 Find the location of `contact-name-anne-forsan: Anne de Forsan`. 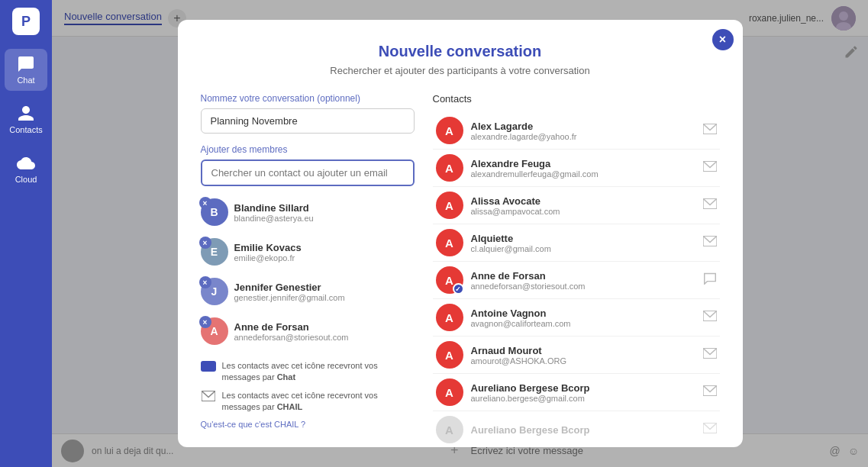

contact-name-anne-forsan: Anne de Forsan is located at coordinates (583, 276).